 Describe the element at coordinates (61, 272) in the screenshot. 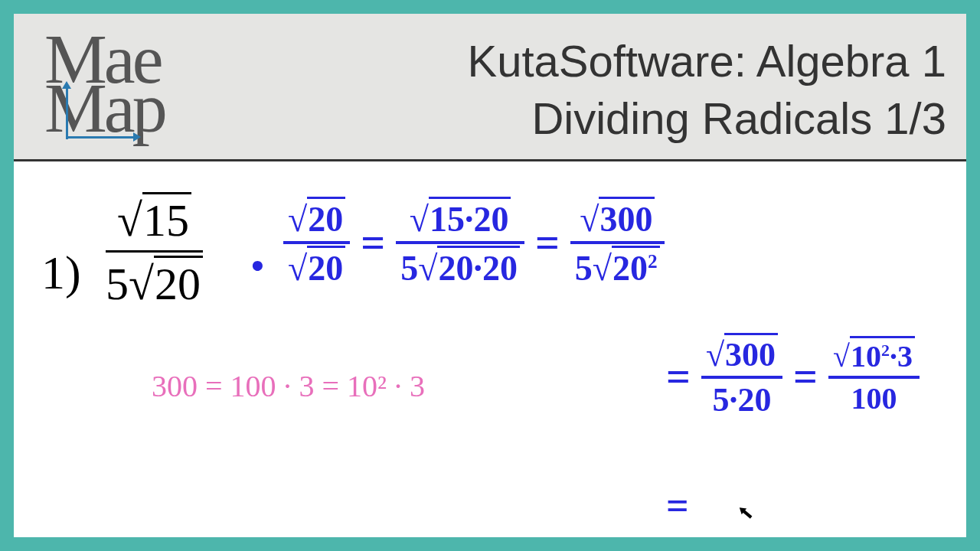

I see `problem-number: 1)` at that location.